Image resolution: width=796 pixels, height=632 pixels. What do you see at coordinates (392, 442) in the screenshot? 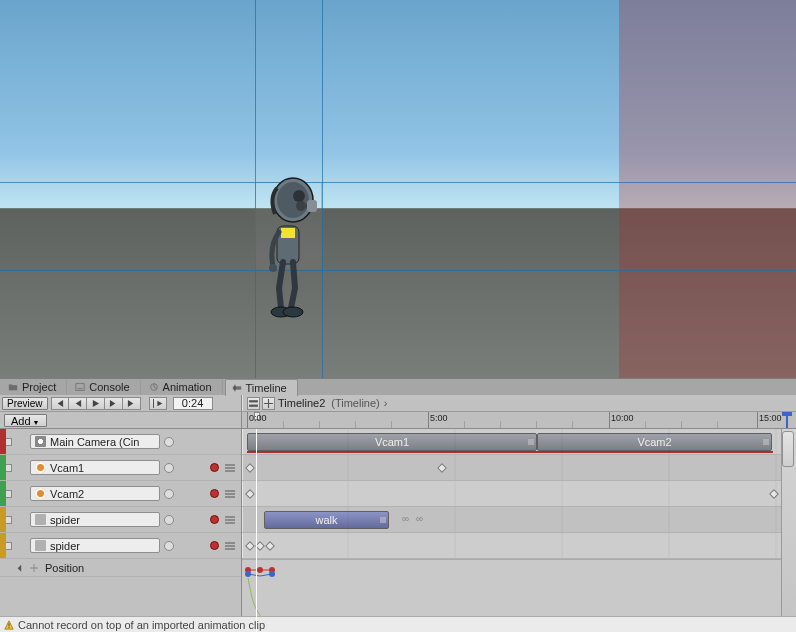
I see `clip-vcam1: Vcam1` at bounding box center [392, 442].